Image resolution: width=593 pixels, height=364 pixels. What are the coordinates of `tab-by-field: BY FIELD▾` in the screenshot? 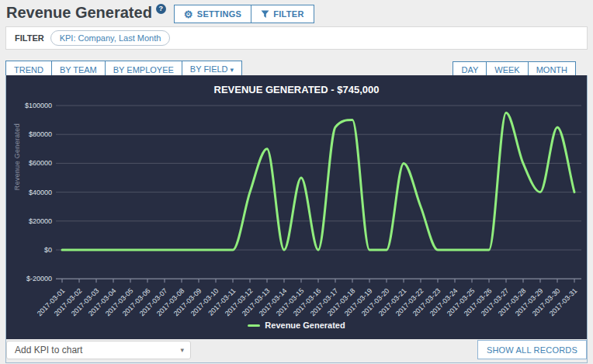 It's located at (212, 68).